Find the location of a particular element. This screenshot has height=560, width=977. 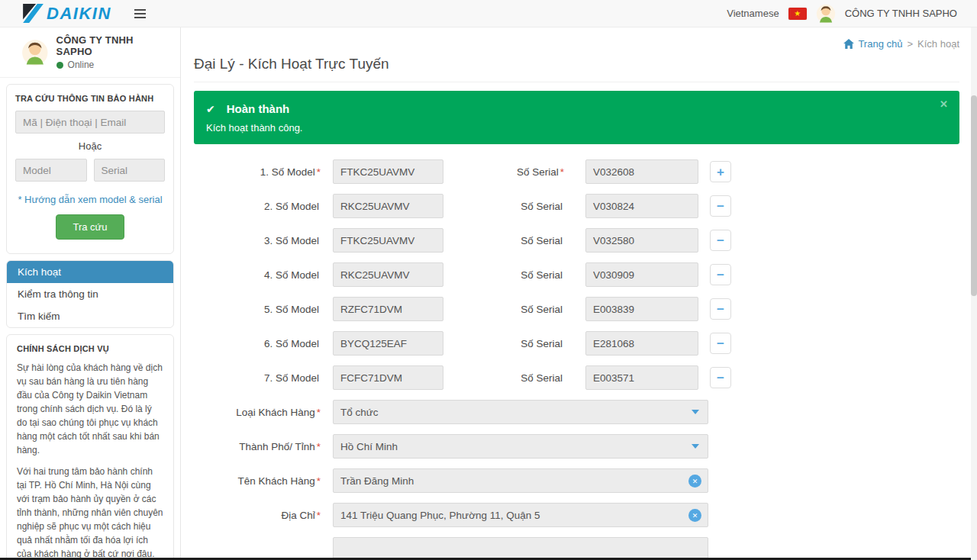

address-input is located at coordinates (521, 515).